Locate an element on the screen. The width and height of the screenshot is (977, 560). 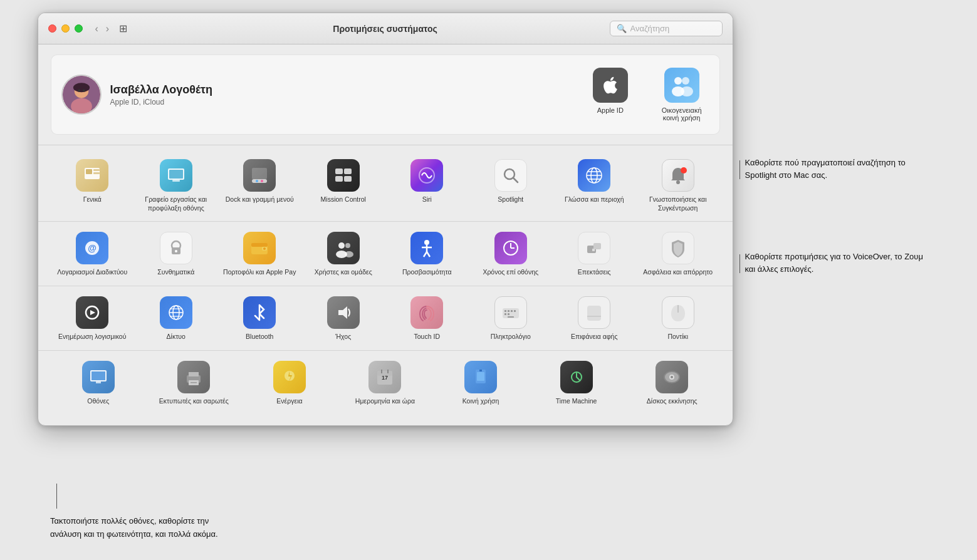
timemachine-icon is located at coordinates (577, 377).